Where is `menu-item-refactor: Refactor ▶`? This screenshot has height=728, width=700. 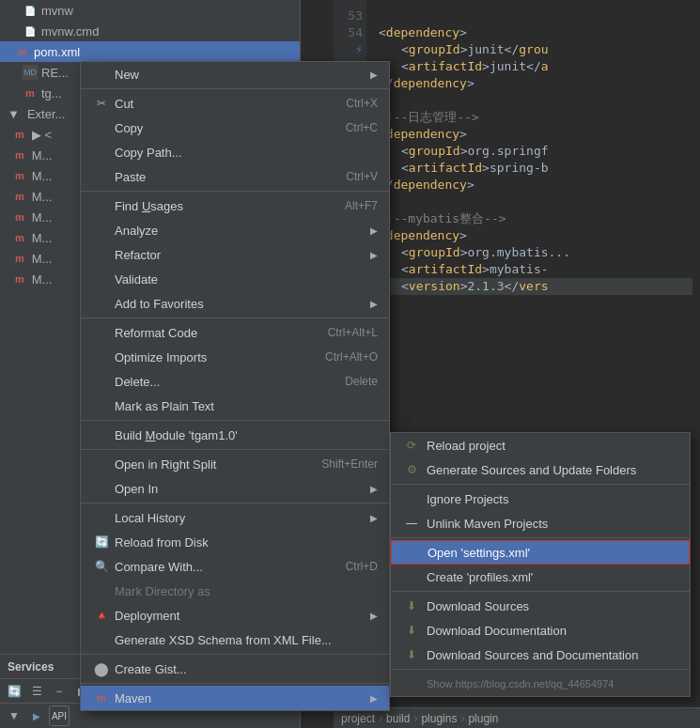
menu-item-refactor: Refactor ▶ is located at coordinates (235, 255).